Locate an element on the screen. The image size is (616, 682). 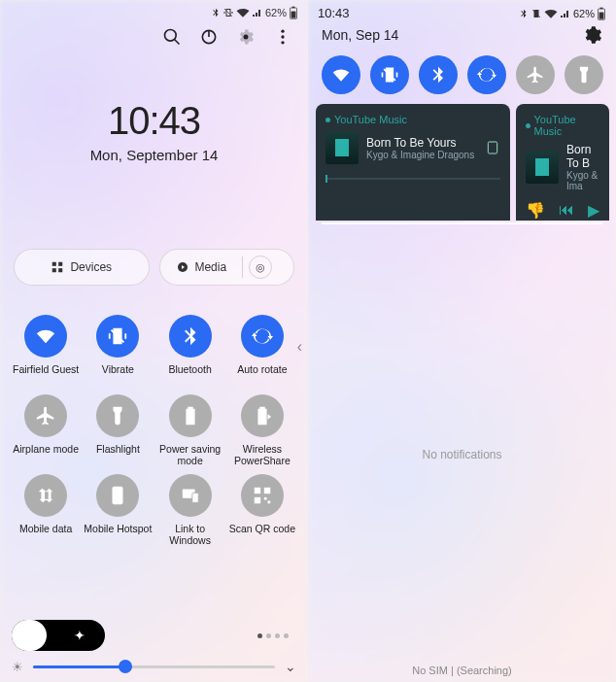
qs-powersave-label: Power saving mode is located at coordinates (190, 455).